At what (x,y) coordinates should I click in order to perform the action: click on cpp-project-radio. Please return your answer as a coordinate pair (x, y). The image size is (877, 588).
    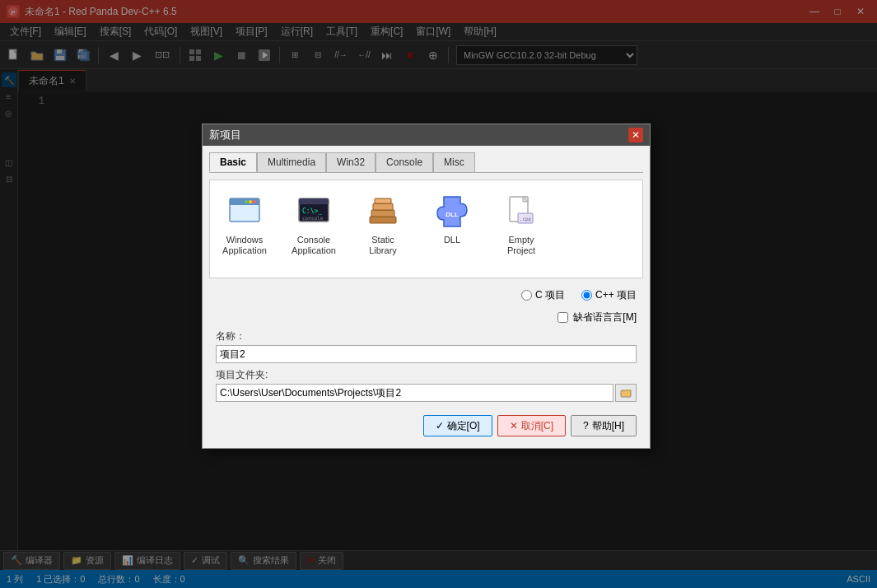
    Looking at the image, I should click on (586, 295).